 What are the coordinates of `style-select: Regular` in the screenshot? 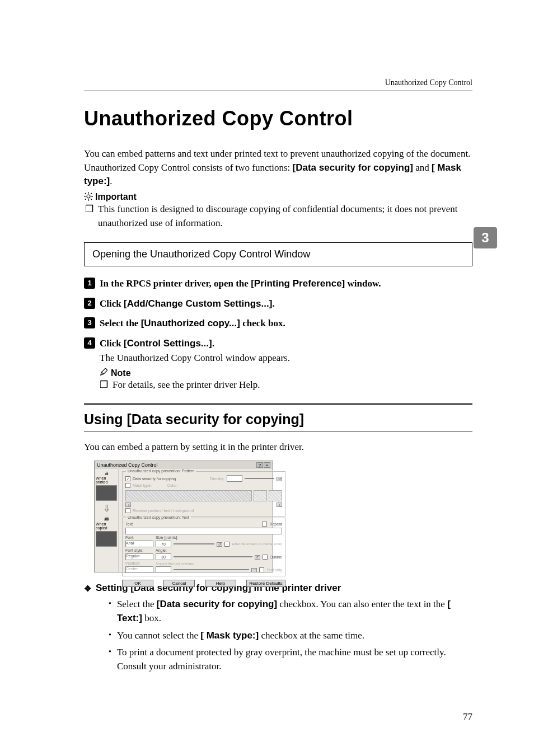 It's located at (139, 557).